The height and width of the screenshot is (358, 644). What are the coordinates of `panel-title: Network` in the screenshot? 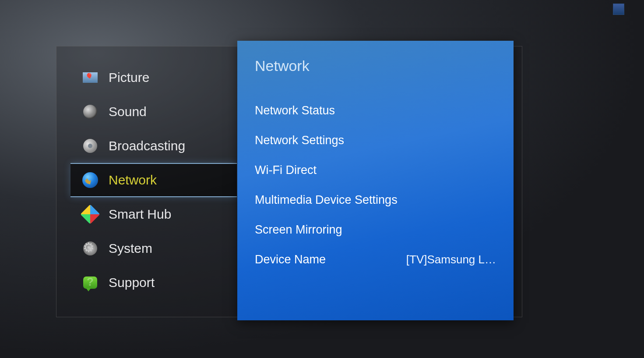 It's located at (376, 66).